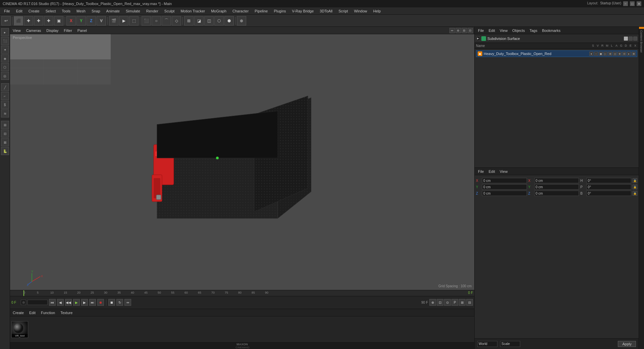 This screenshot has height=349, width=644. I want to click on mode-uv-button: ▣, so click(59, 21).